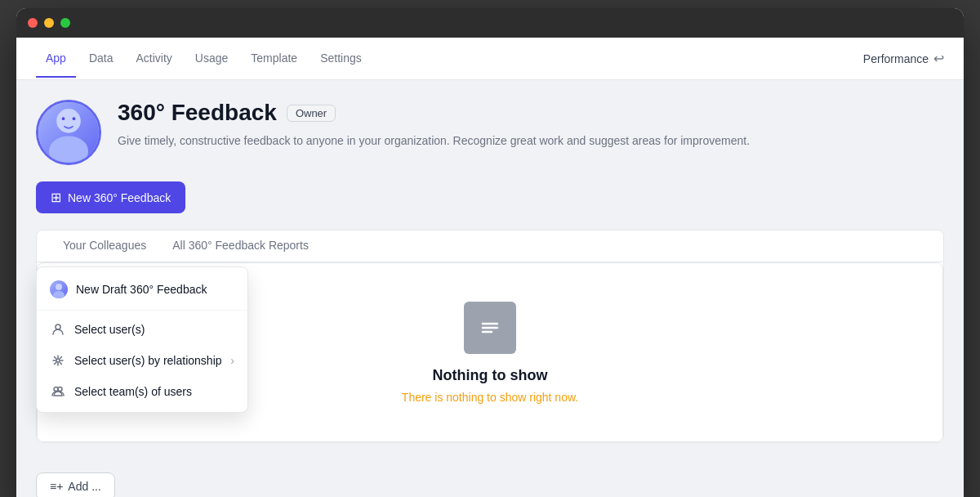 This screenshot has height=497, width=980. What do you see at coordinates (232, 360) in the screenshot?
I see `chevron-right-icon: ›` at bounding box center [232, 360].